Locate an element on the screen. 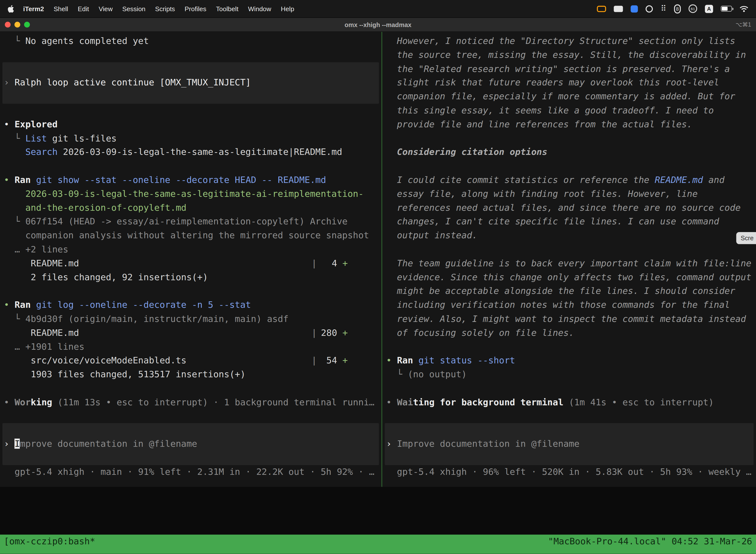  reasoning-line: The team guideline is to back every impo… is located at coordinates (569, 264).